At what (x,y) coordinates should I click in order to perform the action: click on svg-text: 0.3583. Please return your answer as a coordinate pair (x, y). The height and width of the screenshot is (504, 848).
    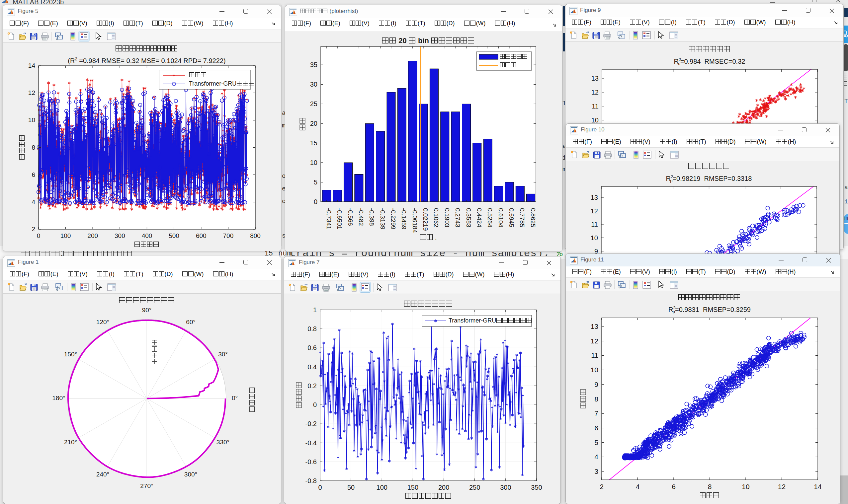
    Looking at the image, I should click on (469, 218).